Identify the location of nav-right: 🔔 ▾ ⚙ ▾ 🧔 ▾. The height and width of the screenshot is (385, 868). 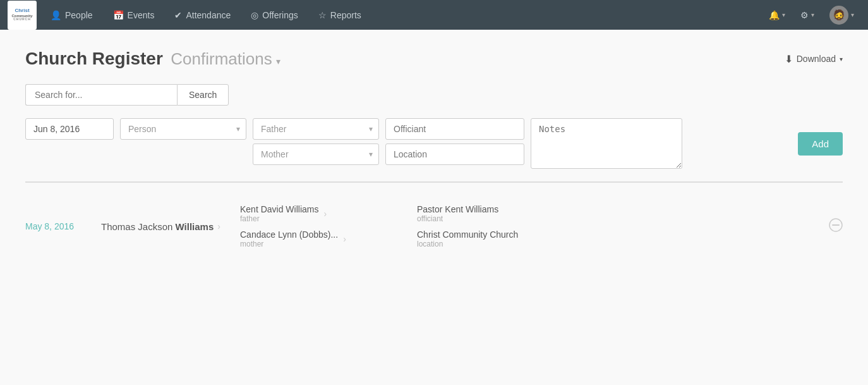
(811, 15).